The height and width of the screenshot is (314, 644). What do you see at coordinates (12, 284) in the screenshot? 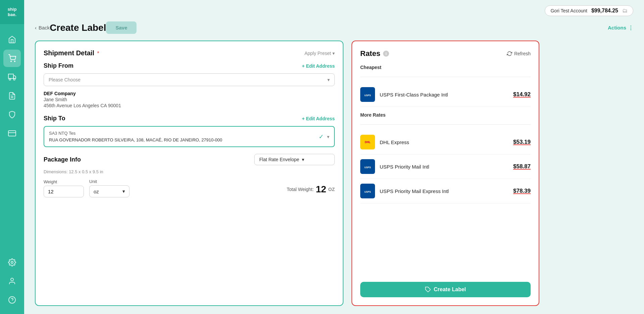
I see `sidebar-bottom` at bounding box center [12, 284].